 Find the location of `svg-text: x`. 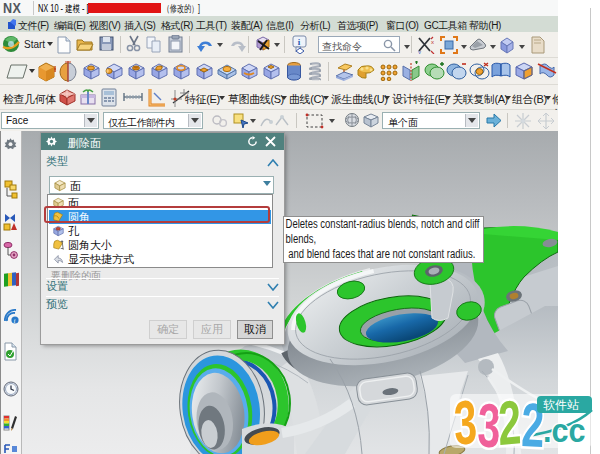

svg-text: x is located at coordinates (432, 42).